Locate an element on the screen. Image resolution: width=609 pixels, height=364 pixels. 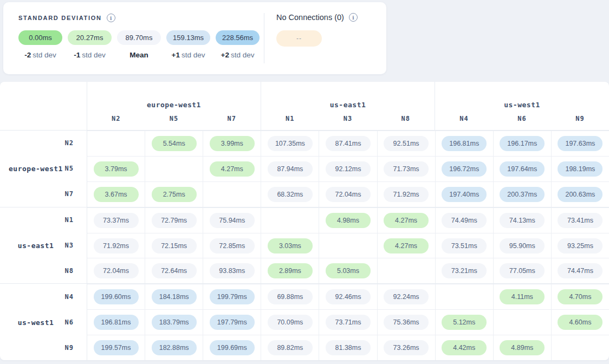
latency-pill: 197.79ms is located at coordinates (232, 322).